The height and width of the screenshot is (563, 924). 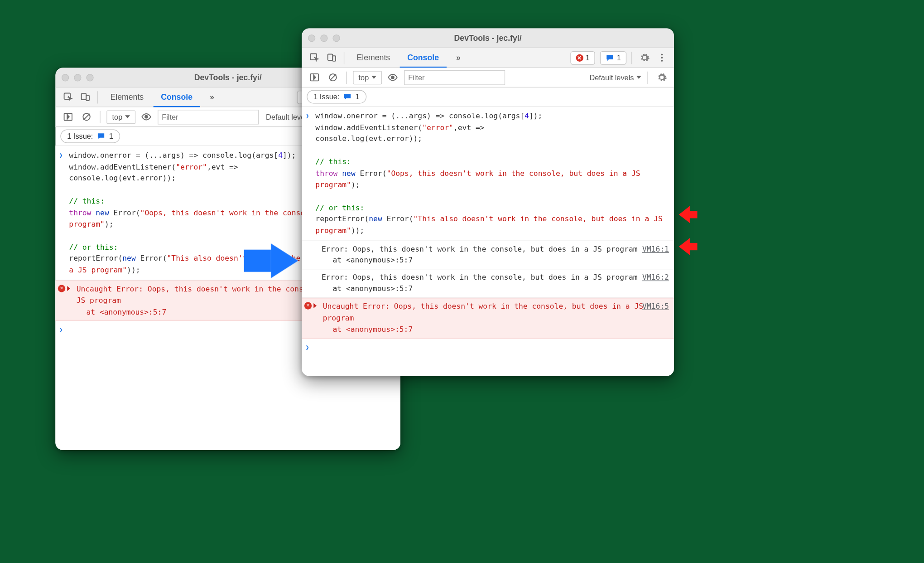 I want to click on message-counter: 1, so click(x=613, y=58).